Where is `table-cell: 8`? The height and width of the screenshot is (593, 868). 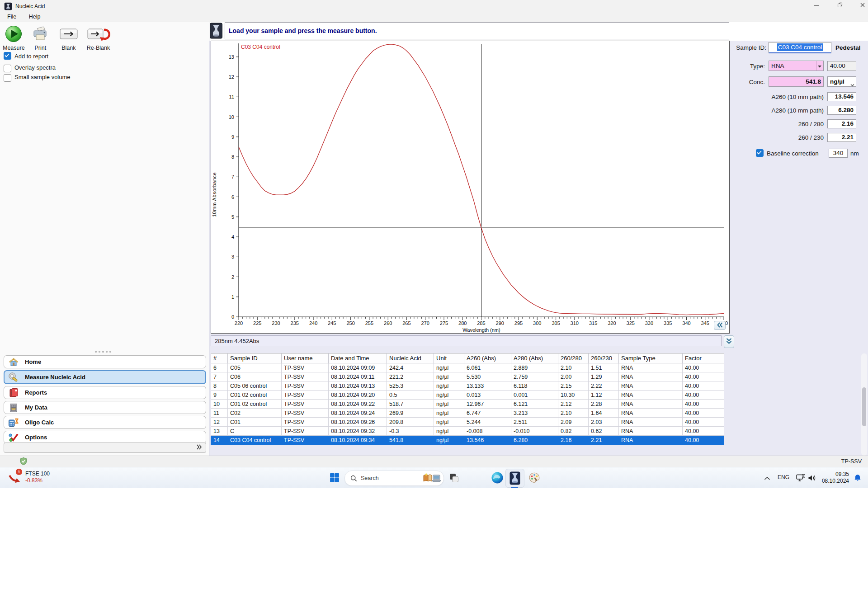 table-cell: 8 is located at coordinates (220, 386).